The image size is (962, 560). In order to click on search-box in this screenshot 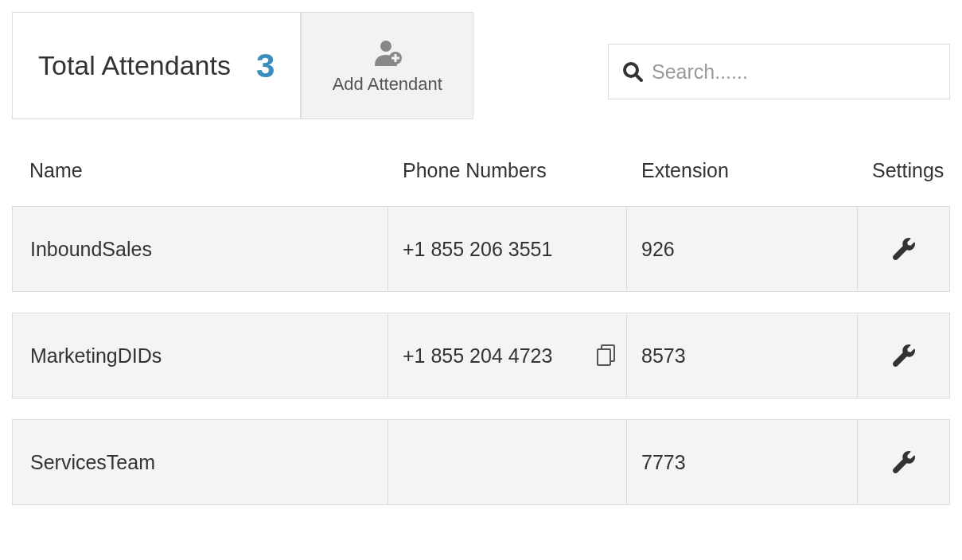, I will do `click(779, 72)`.